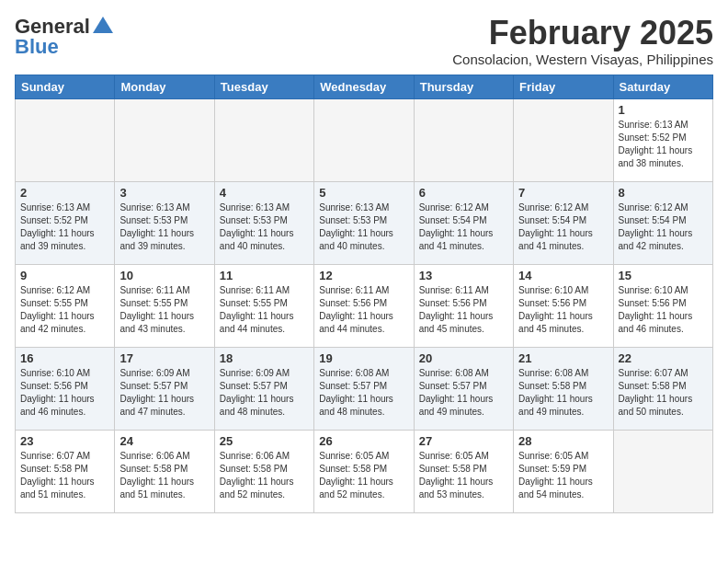  I want to click on calendar-day-cell: 22Sunrise: 6:07 AM Sunset: 5:58 PM Dayli…, so click(663, 388).